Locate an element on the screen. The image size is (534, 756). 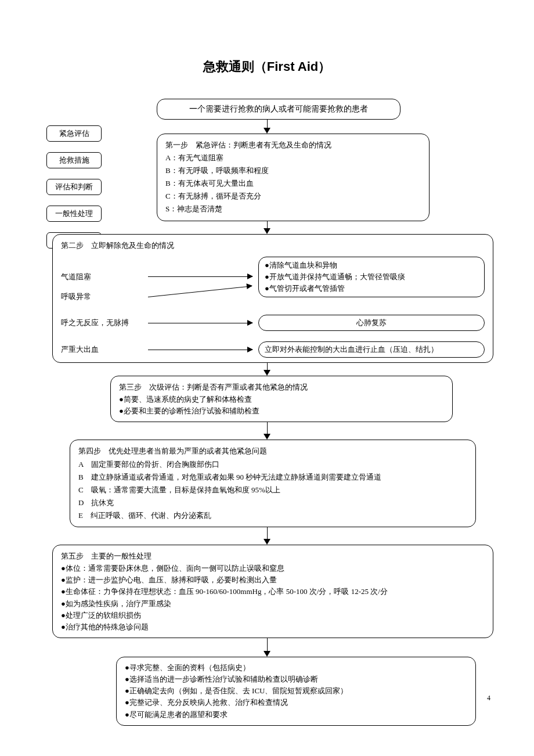
step2-bleed-label: 严重大出血 is located at coordinates (102, 350).